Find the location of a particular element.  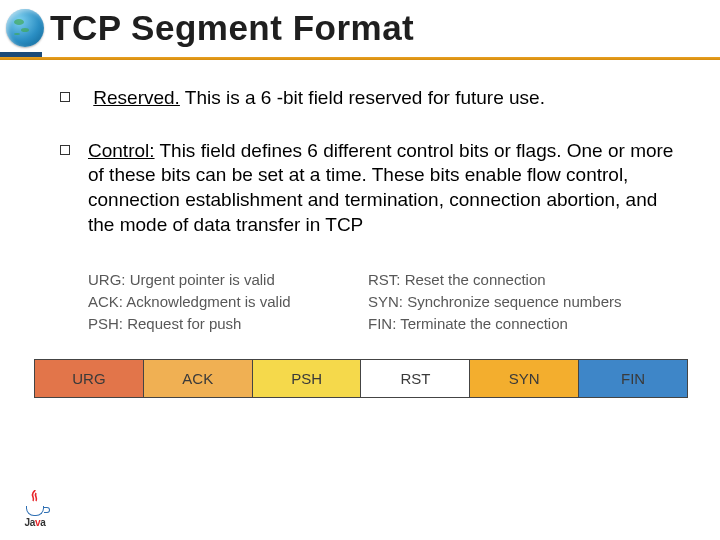

flag-def-fin: FIN: Terminate the connection is located at coordinates (524, 324).